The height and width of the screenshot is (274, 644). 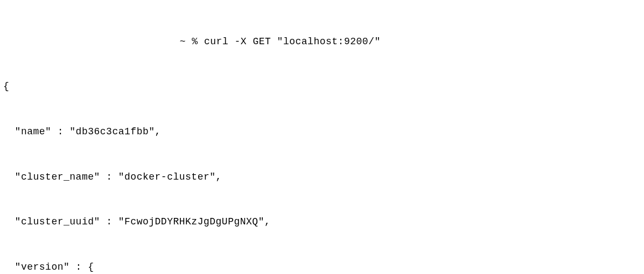 What do you see at coordinates (322, 222) in the screenshot?
I see `json-cluster-uuid-line: "cluster_uuid" : "FcwojDDYRHKzJgDgUPgNXQ…` at bounding box center [322, 222].